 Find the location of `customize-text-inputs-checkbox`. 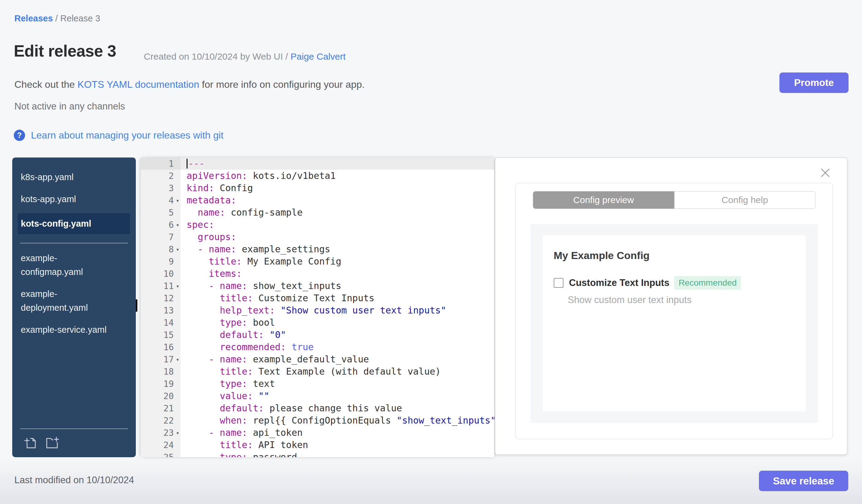

customize-text-inputs-checkbox is located at coordinates (559, 283).